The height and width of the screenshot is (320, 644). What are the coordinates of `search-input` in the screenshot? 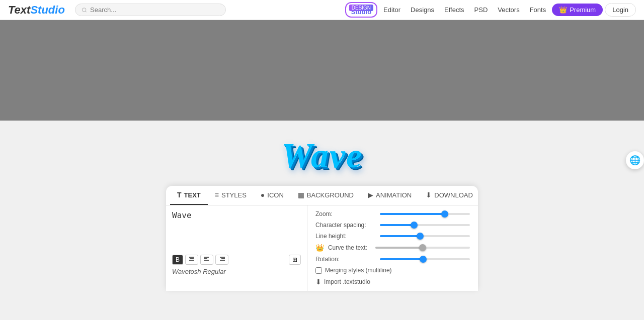 It's located at (155, 10).